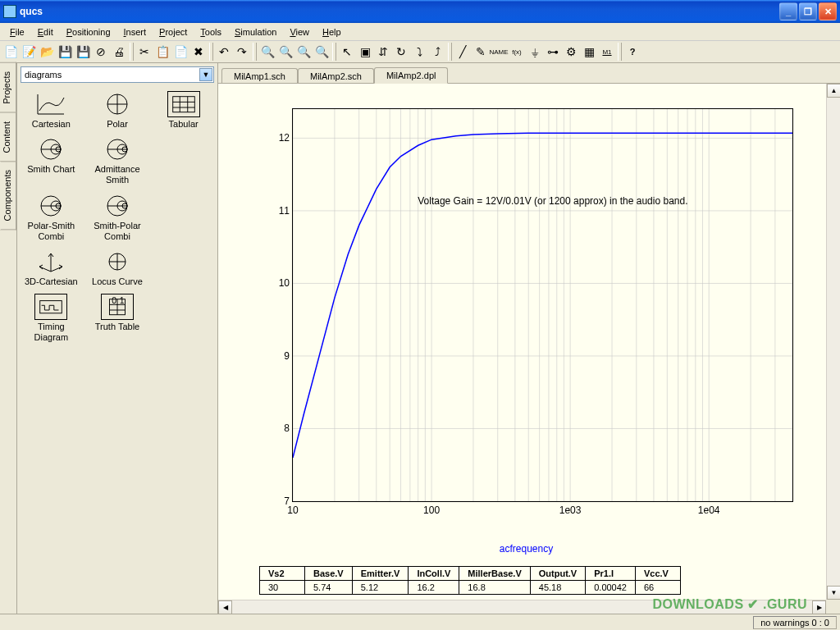 This screenshot has width=840, height=630. Describe the element at coordinates (808, 11) in the screenshot. I see `maximize-button: ❐` at that location.